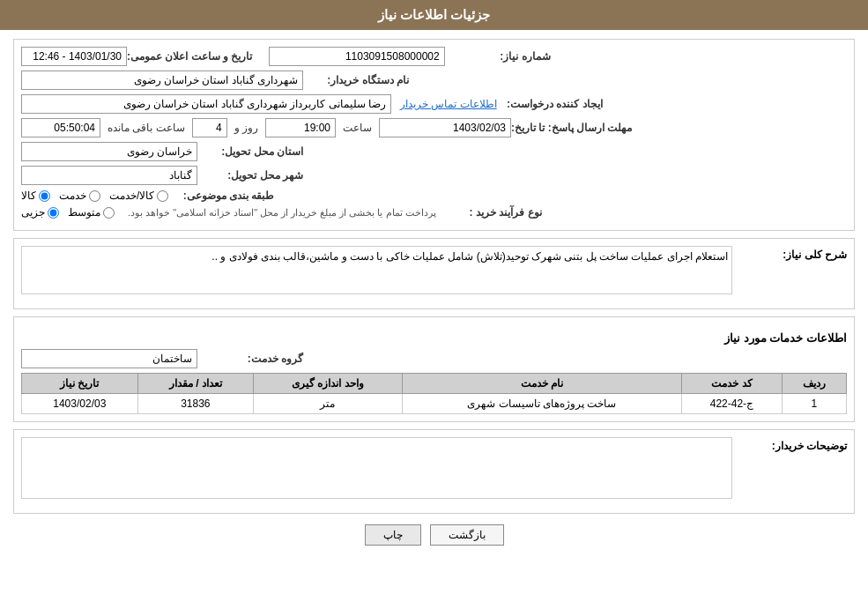 The width and height of the screenshot is (868, 609). What do you see at coordinates (445, 128) in the screenshot?
I see `deadline-date-input` at bounding box center [445, 128].